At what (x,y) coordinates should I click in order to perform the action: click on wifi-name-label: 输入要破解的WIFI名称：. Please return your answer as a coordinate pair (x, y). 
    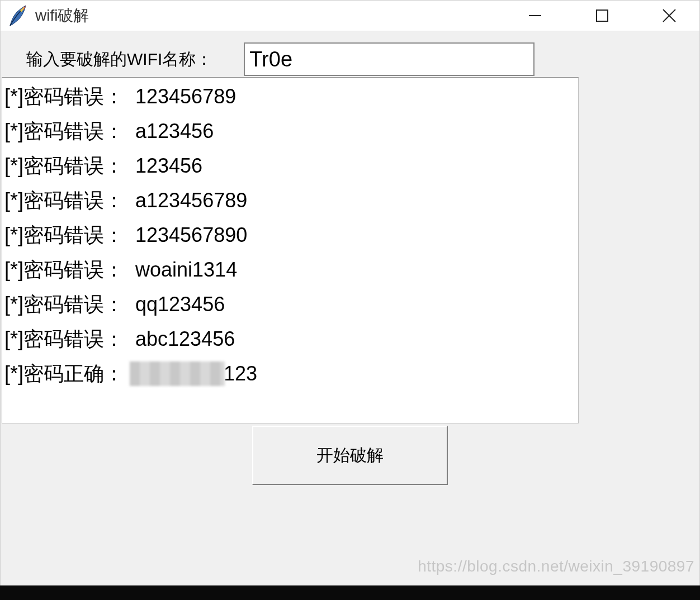
    Looking at the image, I should click on (120, 59).